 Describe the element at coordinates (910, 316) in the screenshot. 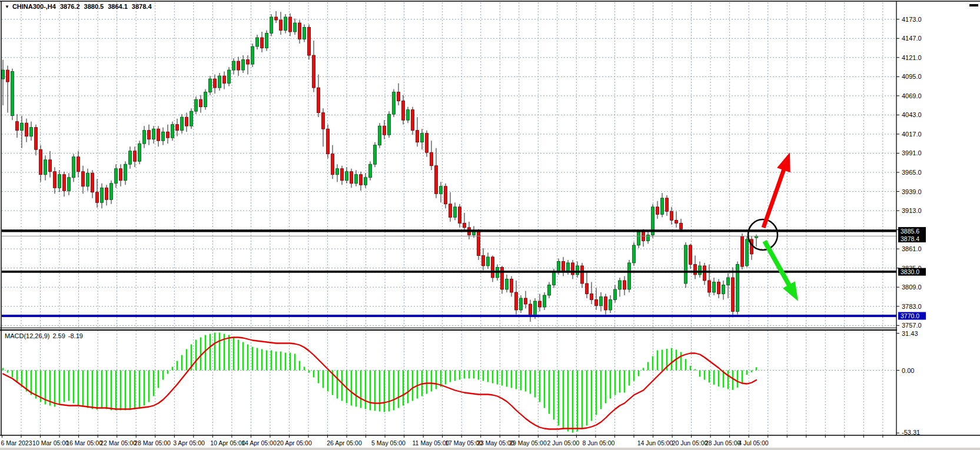

I see `svg-text: 3770.0` at that location.